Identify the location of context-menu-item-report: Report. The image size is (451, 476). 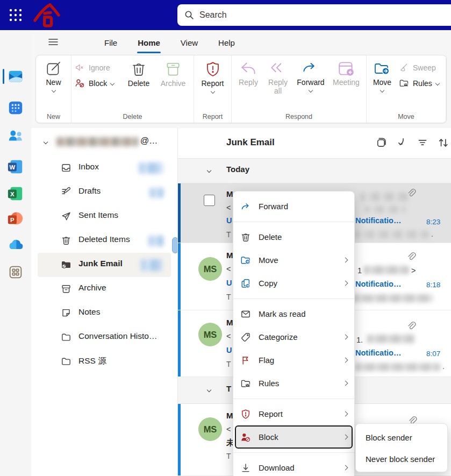
(293, 414).